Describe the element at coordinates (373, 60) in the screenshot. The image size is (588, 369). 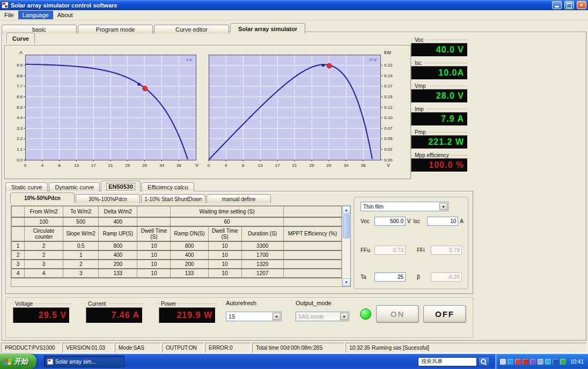
I see `svg-text: P-V` at that location.